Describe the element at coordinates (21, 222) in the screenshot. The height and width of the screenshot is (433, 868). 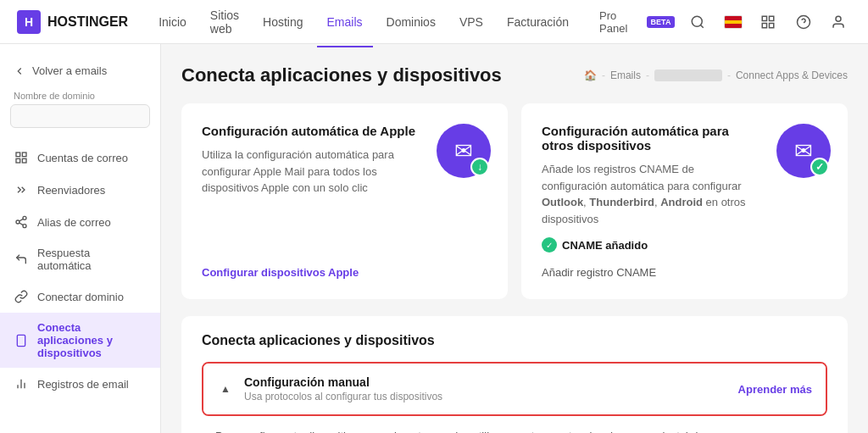
I see `share-icon` at that location.